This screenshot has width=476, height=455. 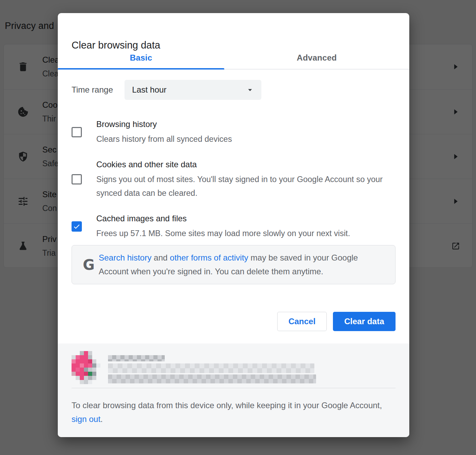 I want to click on google-g-icon: G, so click(x=89, y=265).